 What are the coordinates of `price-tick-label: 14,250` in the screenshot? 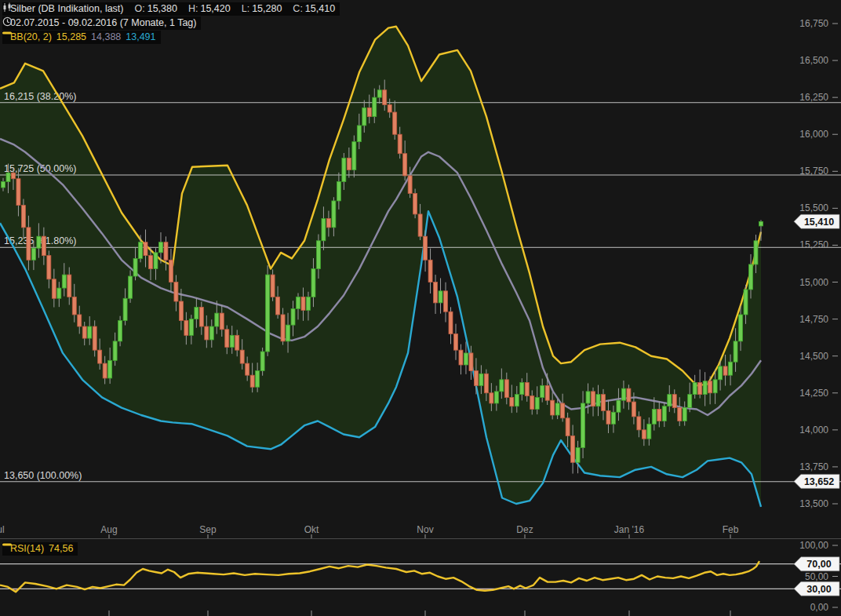 It's located at (814, 393).